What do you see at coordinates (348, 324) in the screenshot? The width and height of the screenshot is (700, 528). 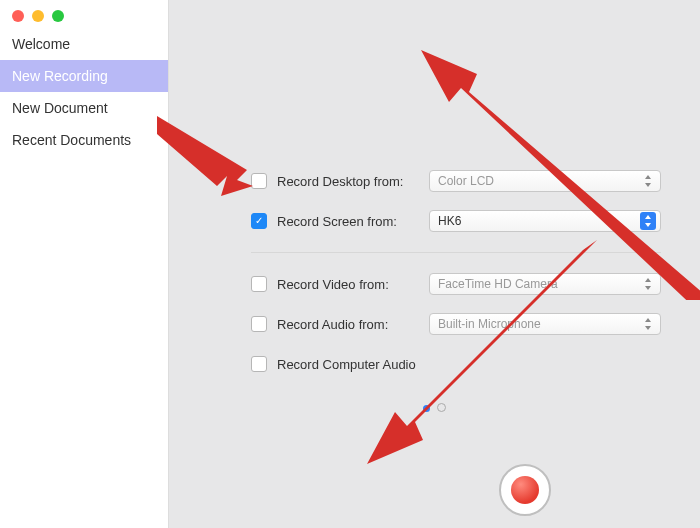 I see `label-record-audio: Record Audio from:` at bounding box center [348, 324].